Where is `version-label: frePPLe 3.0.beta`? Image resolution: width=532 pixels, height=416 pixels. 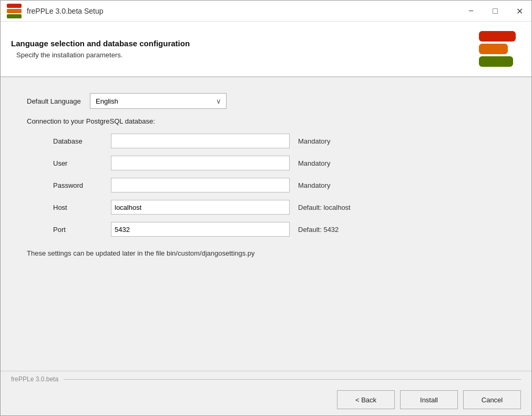 version-label: frePPLe 3.0.beta is located at coordinates (35, 379).